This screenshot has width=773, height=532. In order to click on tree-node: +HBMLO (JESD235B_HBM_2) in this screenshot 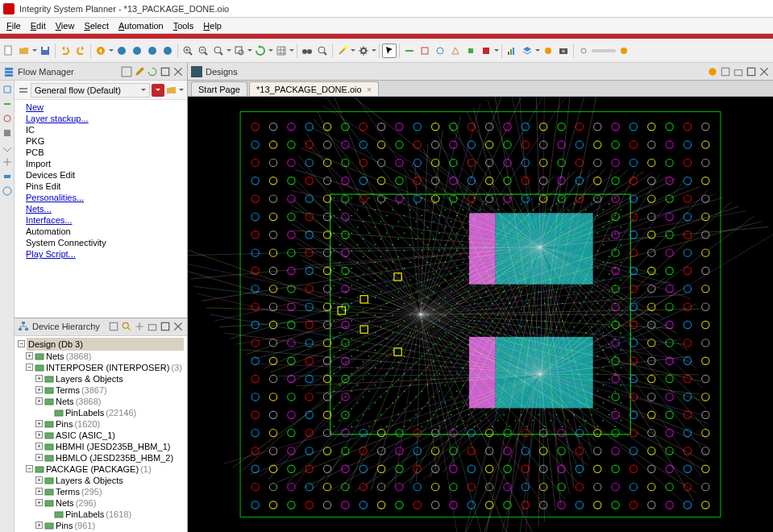, I will do `click(101, 458)`.